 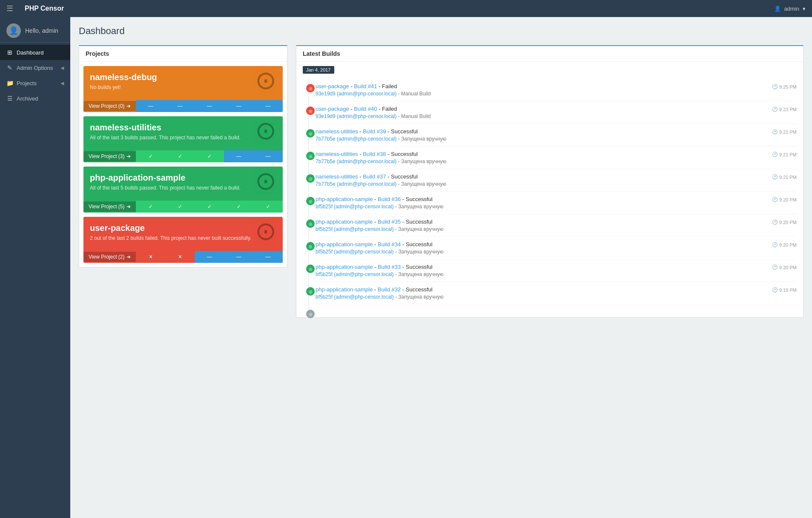 I want to click on navbar-left: ☰ PHP Censor, so click(x=35, y=9).